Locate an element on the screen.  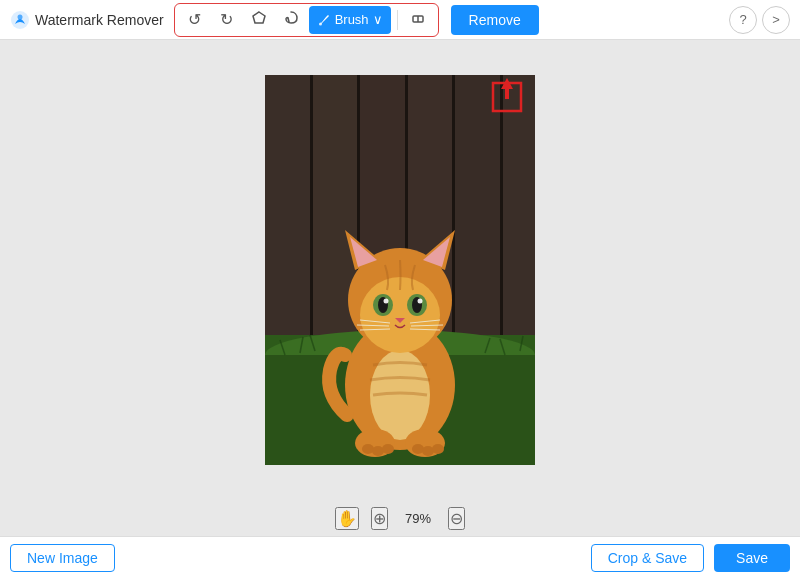
remove-button: Remove is located at coordinates (495, 20).